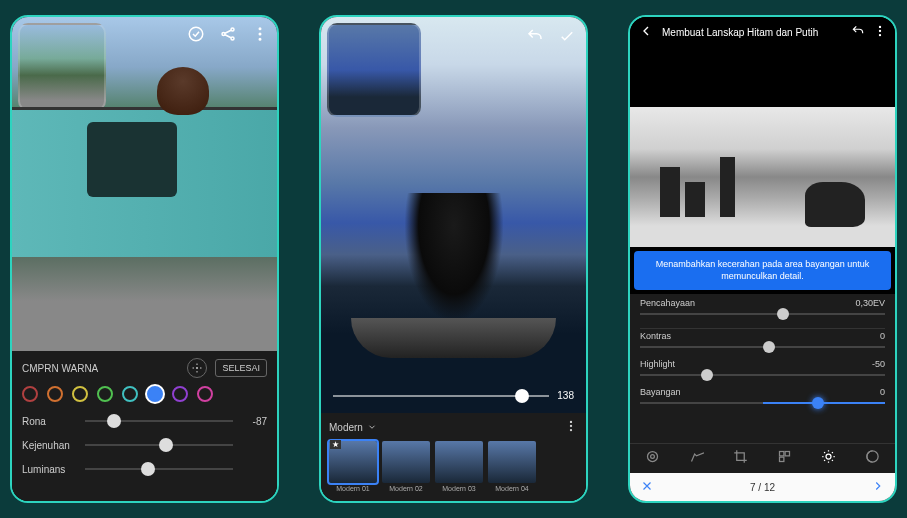  Describe the element at coordinates (762, 488) in the screenshot. I see `page-indicator: 7 / 12` at that location.